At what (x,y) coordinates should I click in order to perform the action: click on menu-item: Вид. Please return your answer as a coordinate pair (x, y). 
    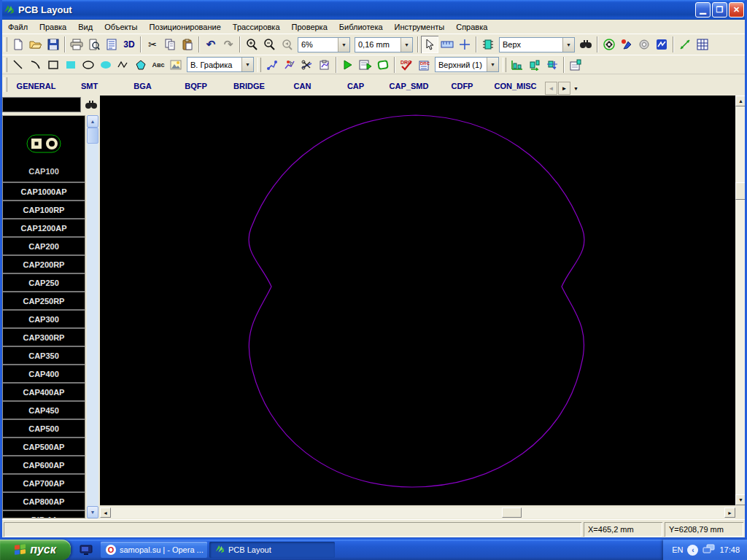
    Looking at the image, I should click on (85, 27).